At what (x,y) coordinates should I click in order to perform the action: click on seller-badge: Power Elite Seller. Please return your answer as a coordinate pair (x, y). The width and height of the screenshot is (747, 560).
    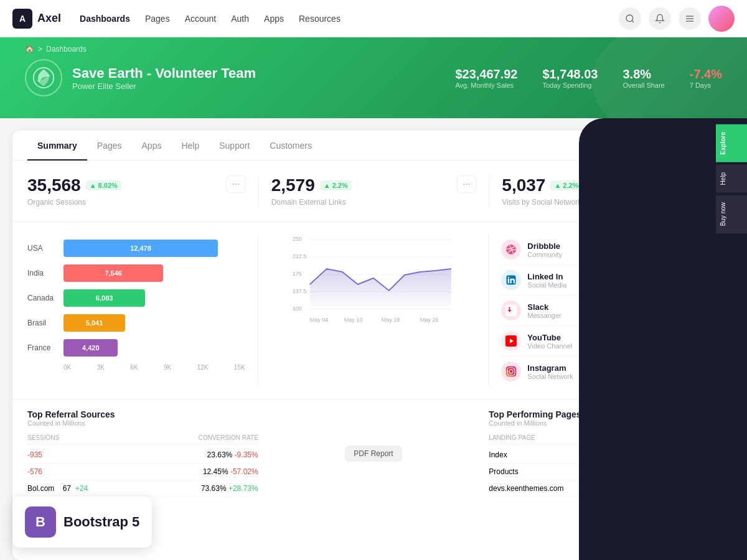
    Looking at the image, I should click on (164, 86).